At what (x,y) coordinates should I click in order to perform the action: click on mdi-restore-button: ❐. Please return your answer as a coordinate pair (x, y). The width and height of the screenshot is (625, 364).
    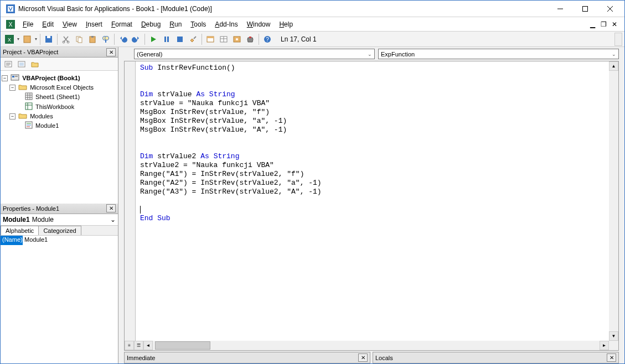
    Looking at the image, I should click on (603, 24).